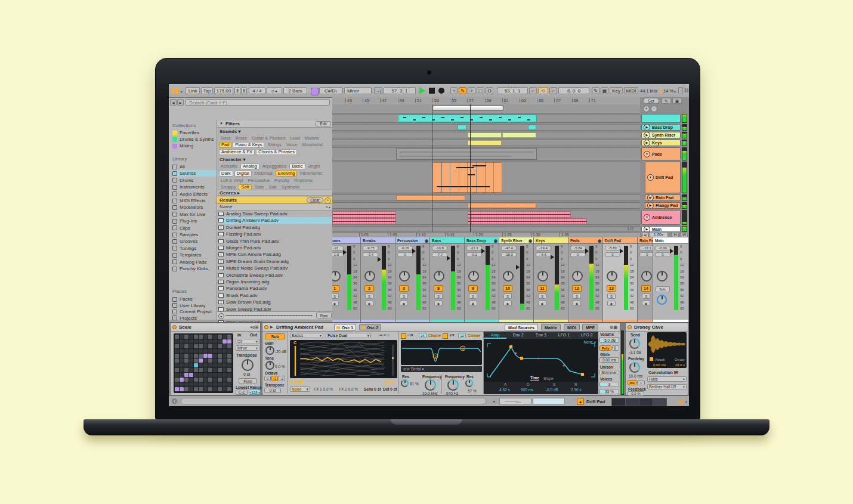  I want to click on sidebar-item-max-for-live: Max for Live, so click(196, 215).